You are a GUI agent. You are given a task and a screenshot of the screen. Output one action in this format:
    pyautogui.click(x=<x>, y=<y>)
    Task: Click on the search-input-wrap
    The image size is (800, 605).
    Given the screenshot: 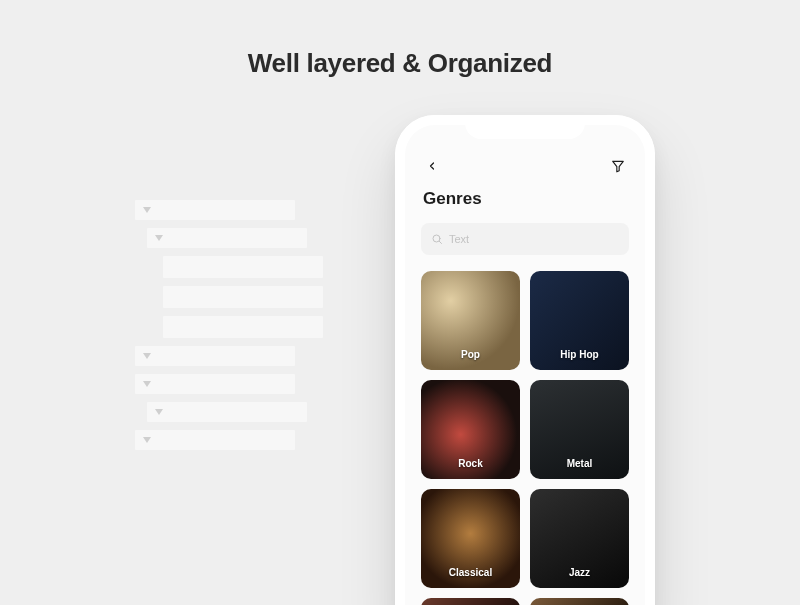 What is the action you would take?
    pyautogui.click(x=525, y=239)
    